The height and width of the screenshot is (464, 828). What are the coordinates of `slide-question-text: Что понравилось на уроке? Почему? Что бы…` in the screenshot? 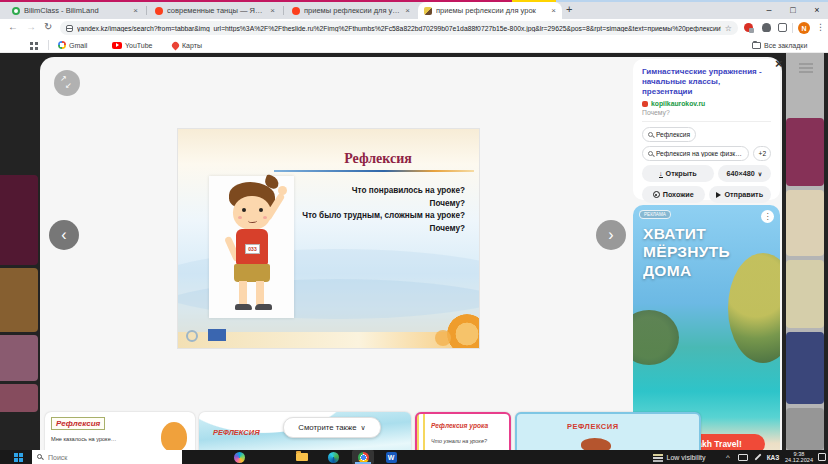 It's located at (365, 210).